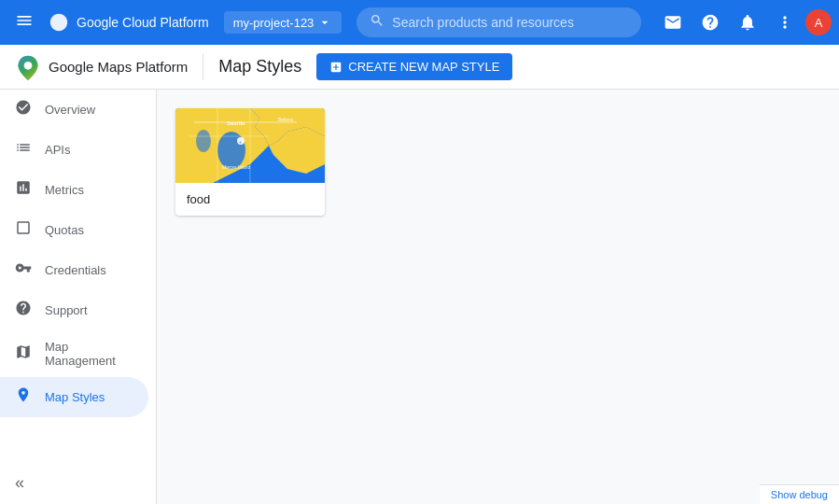 This screenshot has height=504, width=839. I want to click on second-header: Google Maps Platform Map Styles CREATE N…, so click(420, 67).